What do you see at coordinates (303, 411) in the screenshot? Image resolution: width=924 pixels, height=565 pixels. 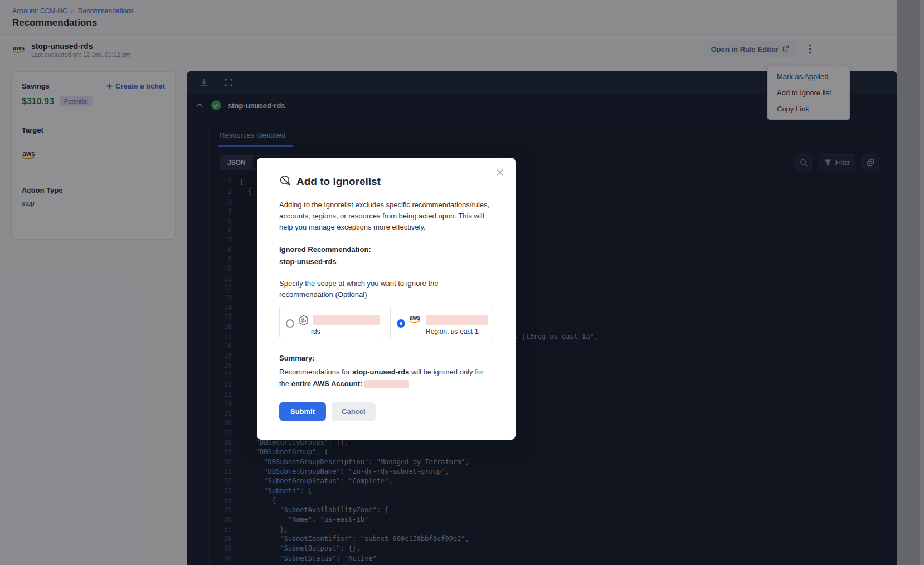 I see `submit-button: Submit` at bounding box center [303, 411].